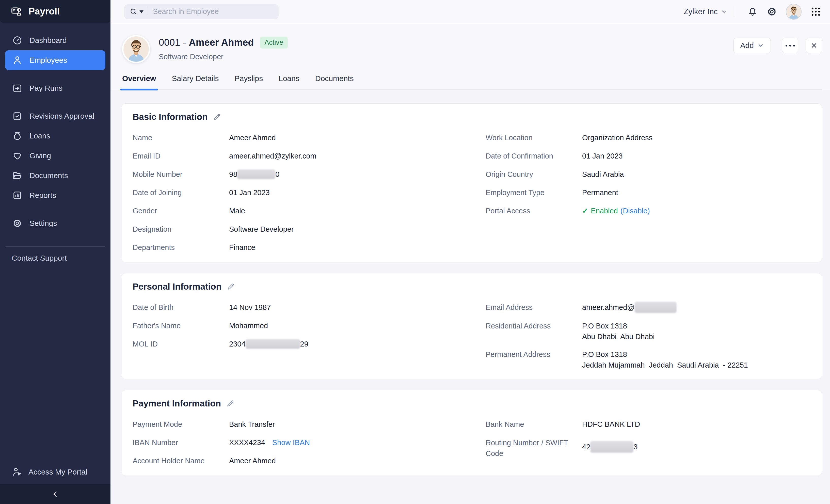 The height and width of the screenshot is (504, 830). What do you see at coordinates (534, 174) in the screenshot?
I see `field-label: Origin Country` at bounding box center [534, 174].